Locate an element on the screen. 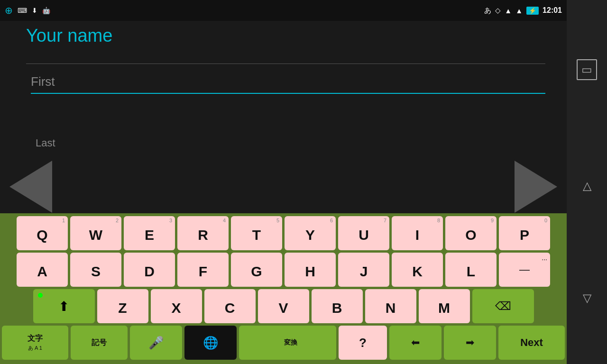 The height and width of the screenshot is (364, 607). key-arrow-left: ⬅ is located at coordinates (415, 343).